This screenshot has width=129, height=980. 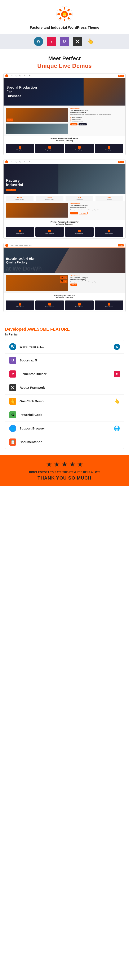 I want to click on demo1-service1: Building Program, so click(x=20, y=148).